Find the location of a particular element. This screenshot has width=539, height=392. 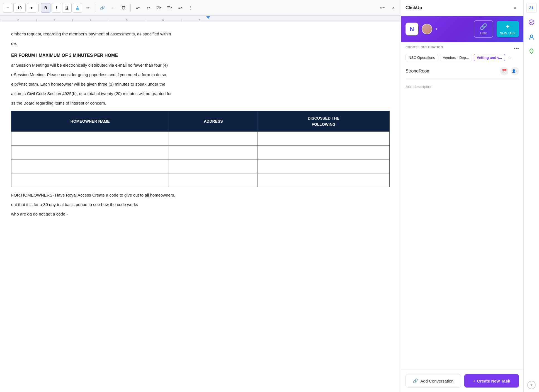

body-text-4: alifornia Civil Code Section 4925(b), or… is located at coordinates (200, 94).